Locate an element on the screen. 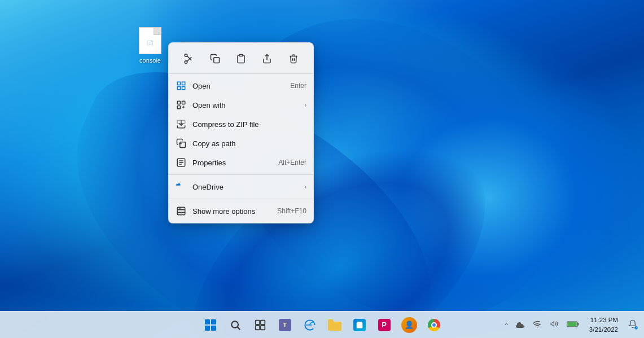  menu-item-copy-path: Copy as path is located at coordinates (241, 143).